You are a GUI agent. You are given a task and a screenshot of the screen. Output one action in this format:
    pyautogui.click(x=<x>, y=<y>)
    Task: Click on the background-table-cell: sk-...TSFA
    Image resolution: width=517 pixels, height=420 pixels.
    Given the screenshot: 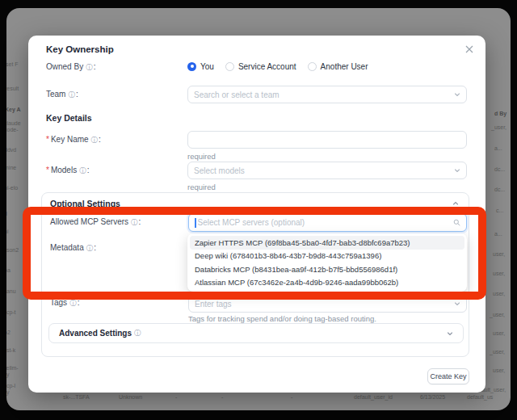 What is the action you would take?
    pyautogui.click(x=76, y=397)
    